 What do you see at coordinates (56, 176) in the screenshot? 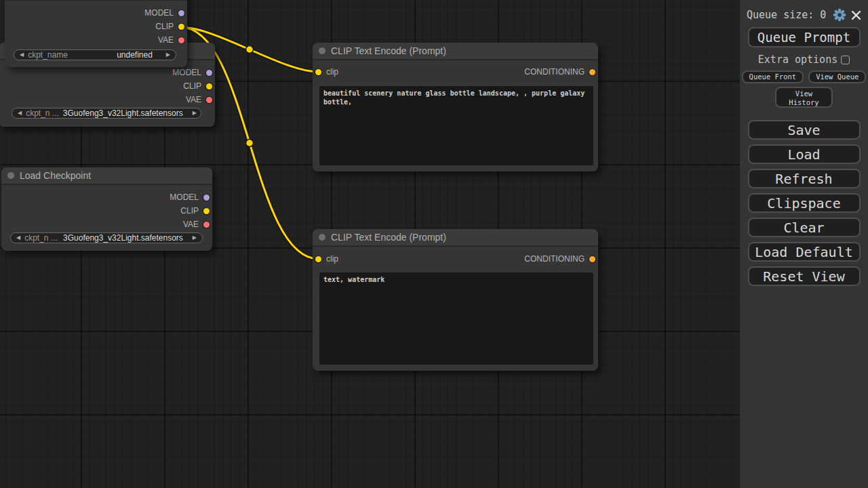
I see `node-title: Load Checkpoint` at bounding box center [56, 176].